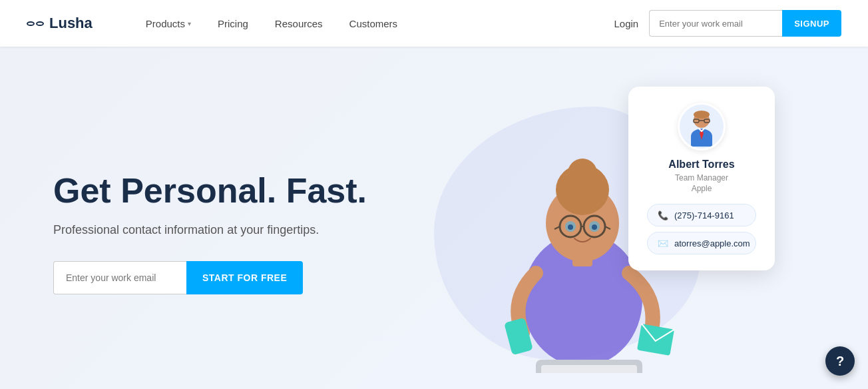 This screenshot has height=389, width=868. I want to click on hero-subtitle: Professional contact information at your…, so click(213, 230).